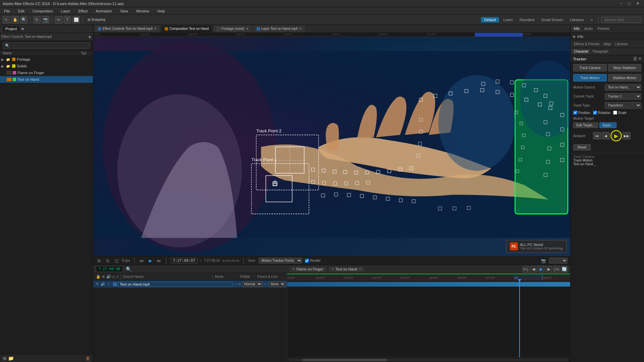 Image resolution: width=644 pixels, height=362 pixels. I want to click on close-comp-icon: ✕, so click(294, 269).